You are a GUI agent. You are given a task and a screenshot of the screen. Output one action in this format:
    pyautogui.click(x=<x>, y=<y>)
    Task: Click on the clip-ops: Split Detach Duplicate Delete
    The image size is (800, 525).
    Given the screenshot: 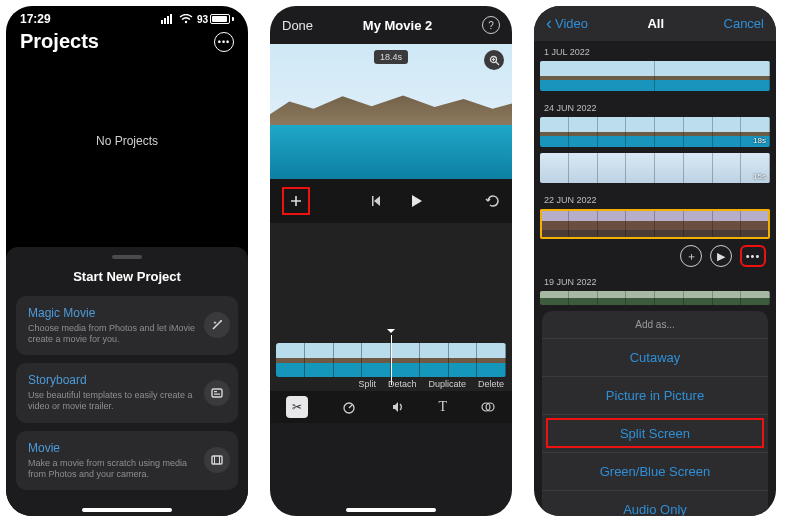 What is the action you would take?
    pyautogui.click(x=431, y=384)
    